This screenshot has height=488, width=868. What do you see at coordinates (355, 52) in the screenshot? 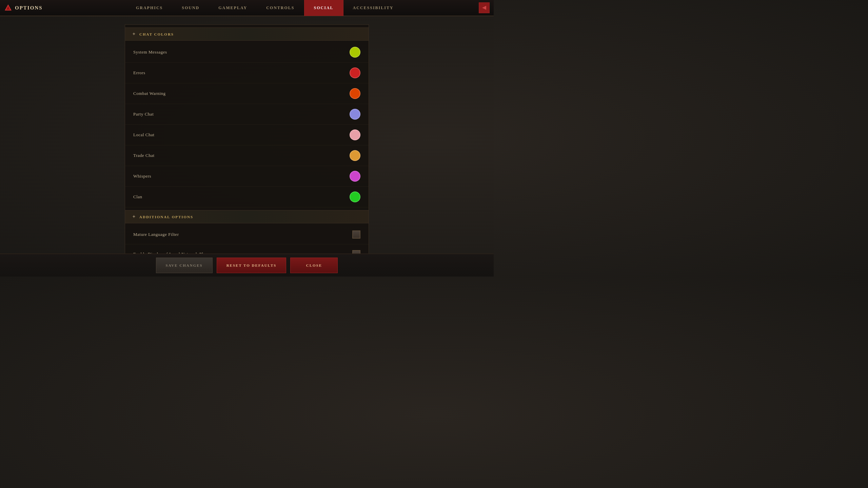
I see `color-system-messages` at bounding box center [355, 52].